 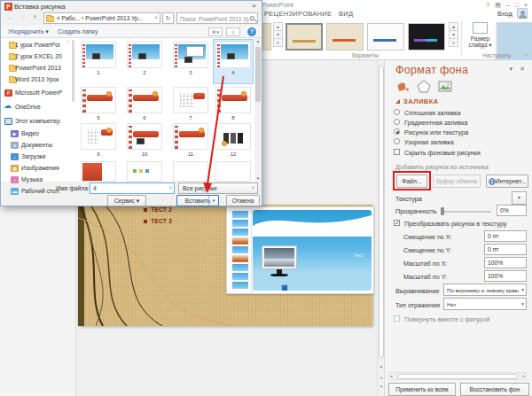 I want to click on filetype-dropdown: Все рисунки, so click(x=218, y=188).